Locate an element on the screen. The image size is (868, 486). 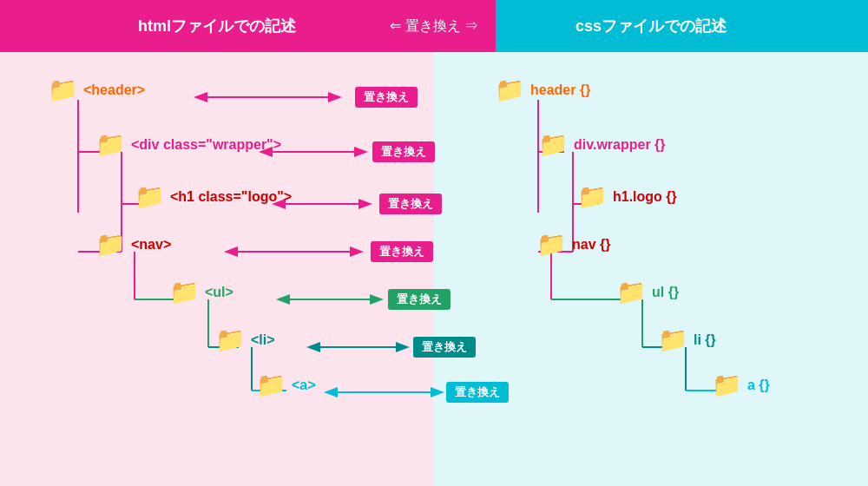
folder-icon-css-a: 📁 is located at coordinates (727, 385).